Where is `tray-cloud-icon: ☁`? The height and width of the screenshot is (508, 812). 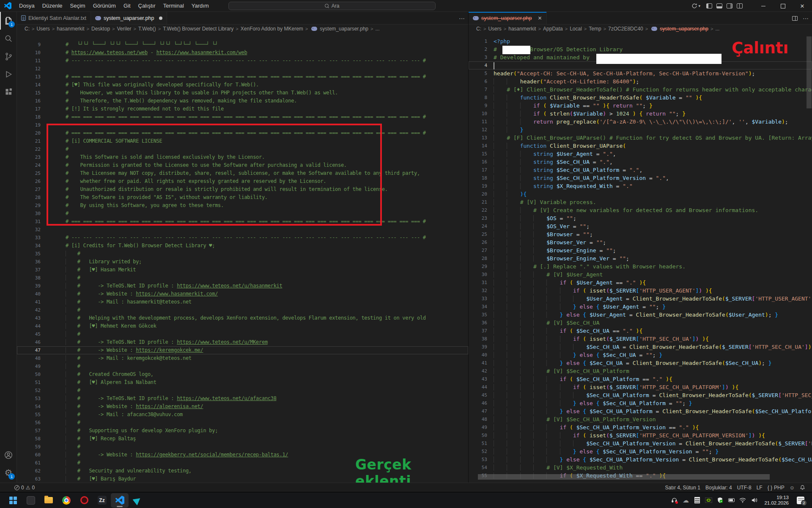 tray-cloud-icon: ☁ is located at coordinates (686, 500).